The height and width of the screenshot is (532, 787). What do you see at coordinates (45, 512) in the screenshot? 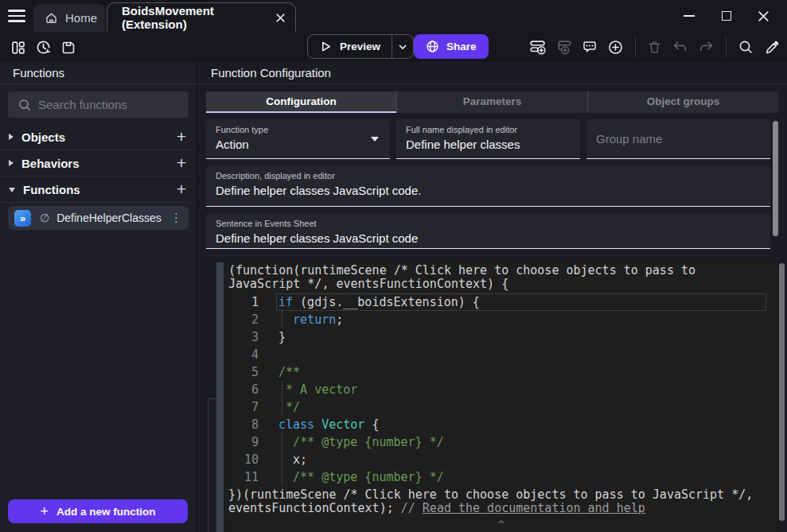
I see `plus-icon: +` at bounding box center [45, 512].